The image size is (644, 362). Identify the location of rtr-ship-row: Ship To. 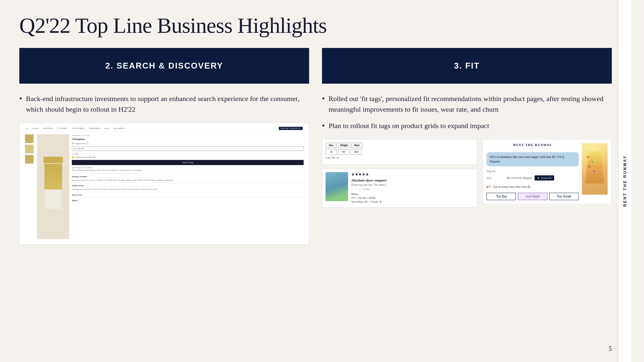
(533, 171).